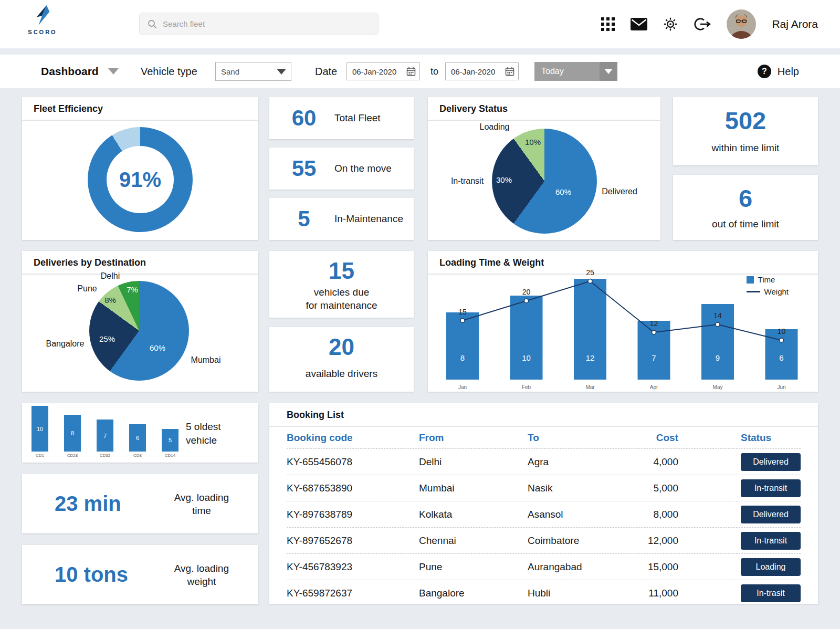  What do you see at coordinates (463, 387) in the screenshot?
I see `bar-category-label: Jan` at bounding box center [463, 387].